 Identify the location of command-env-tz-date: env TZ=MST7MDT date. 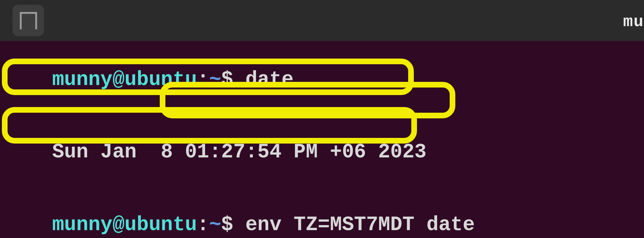
(360, 225).